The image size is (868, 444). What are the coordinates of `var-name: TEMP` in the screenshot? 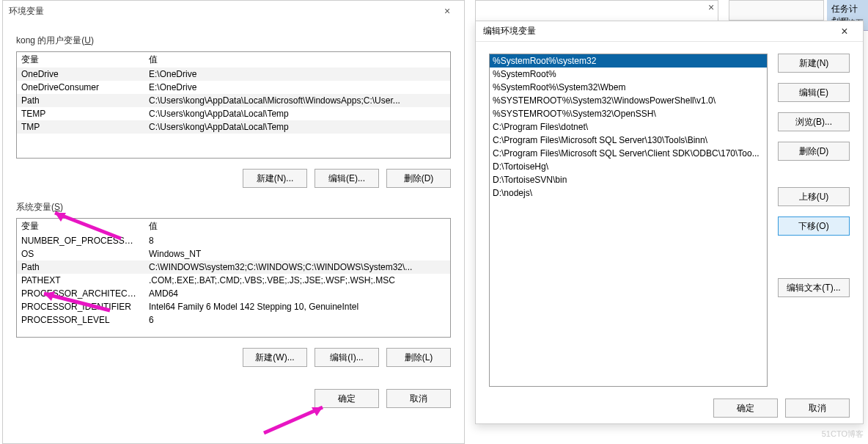 It's located at (81, 114).